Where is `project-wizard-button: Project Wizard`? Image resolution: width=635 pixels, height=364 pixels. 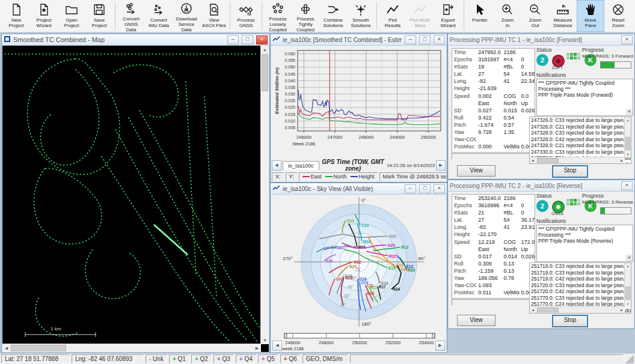 project-wizard-button: Project Wizard is located at coordinates (44, 16).